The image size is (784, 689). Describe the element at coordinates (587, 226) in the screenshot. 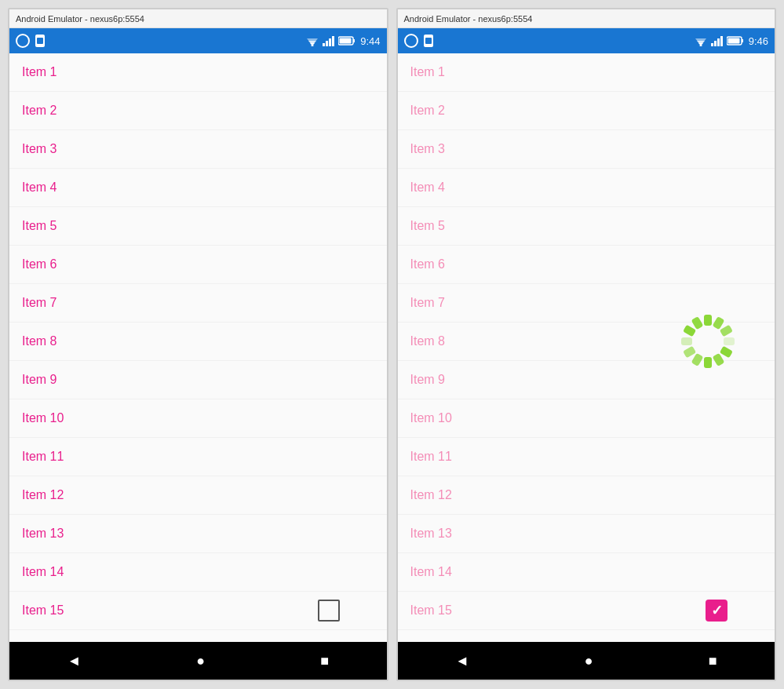

I see `list-item-5-right: Item 5` at that location.